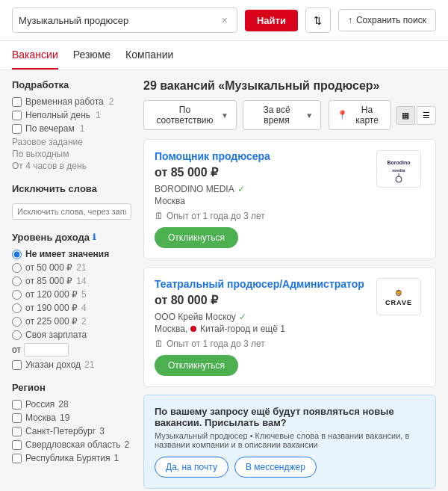 This screenshot has width=448, height=491. Describe the element at coordinates (72, 154) in the screenshot. I see `parttime-link-weekend: По выходным` at that location.